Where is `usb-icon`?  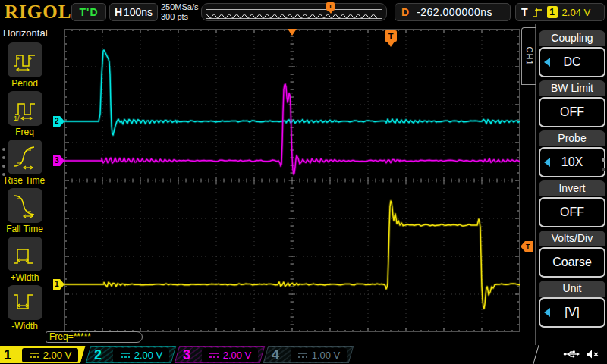 usb-icon is located at coordinates (571, 354).